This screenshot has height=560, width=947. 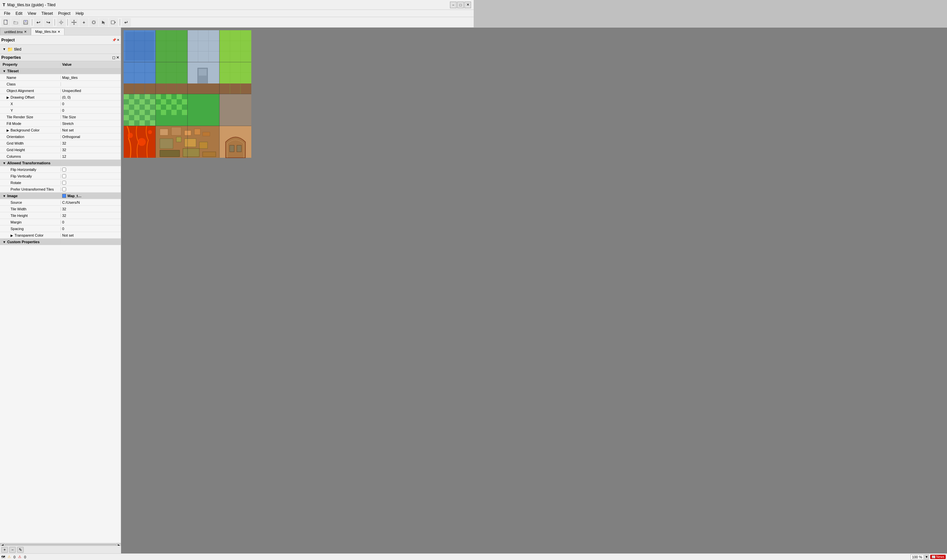 I want to click on save-button, so click(x=26, y=23).